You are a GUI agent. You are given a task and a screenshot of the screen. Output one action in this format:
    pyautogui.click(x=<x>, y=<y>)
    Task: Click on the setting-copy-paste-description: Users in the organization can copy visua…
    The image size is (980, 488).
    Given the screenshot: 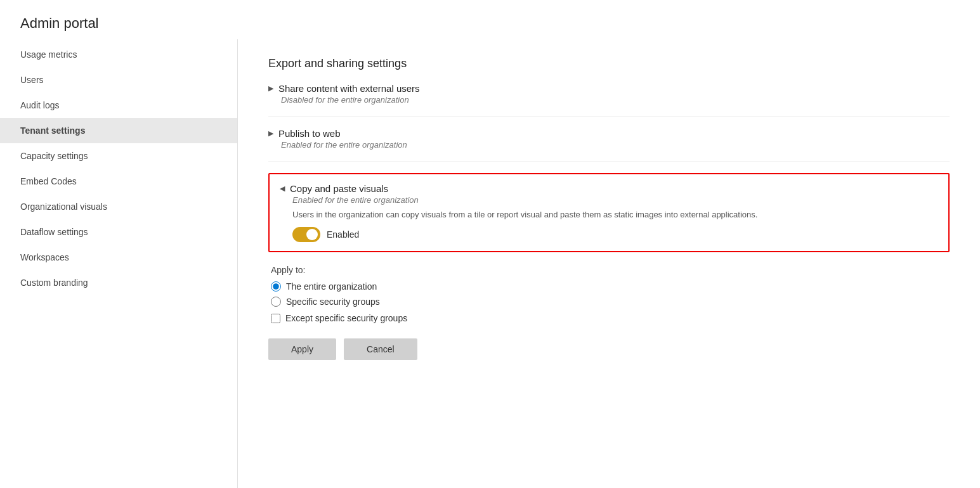 What is the action you would take?
    pyautogui.click(x=597, y=214)
    